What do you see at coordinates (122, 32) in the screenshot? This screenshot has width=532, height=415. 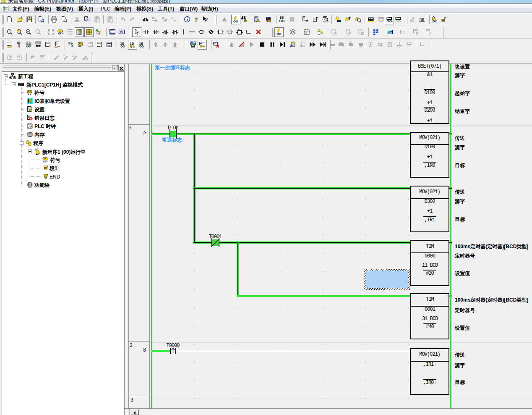 I see `svg-text: CI` at bounding box center [122, 32].